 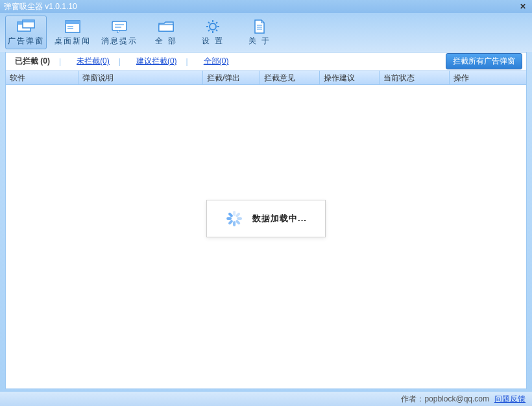 What do you see at coordinates (119, 27) in the screenshot?
I see `message-icon` at bounding box center [119, 27].